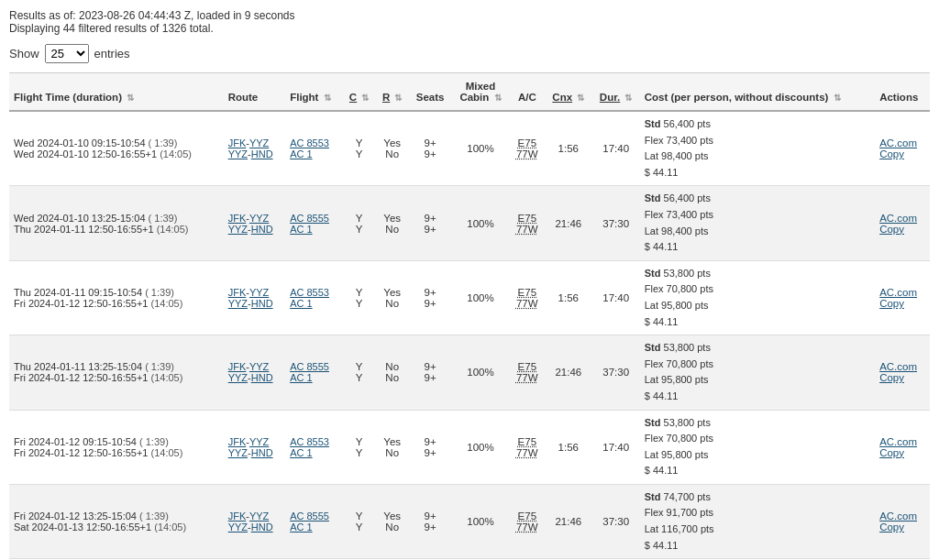  Describe the element at coordinates (392, 372) in the screenshot. I see `r-cell: NoNo` at that location.